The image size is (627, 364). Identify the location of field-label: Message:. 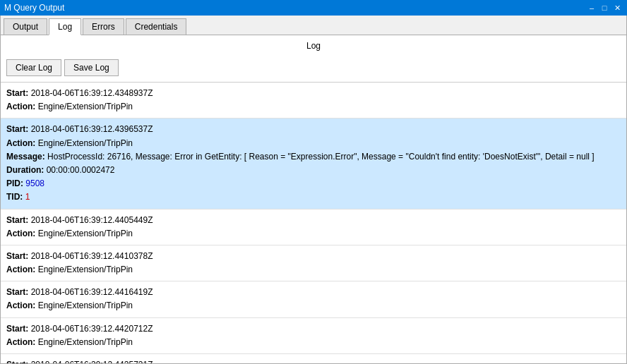
(25, 157).